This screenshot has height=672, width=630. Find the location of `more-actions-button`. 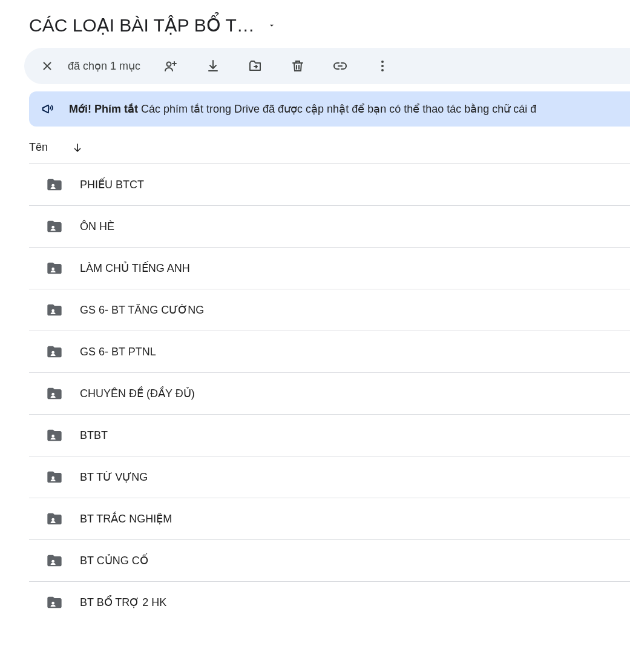

more-actions-button is located at coordinates (382, 66).